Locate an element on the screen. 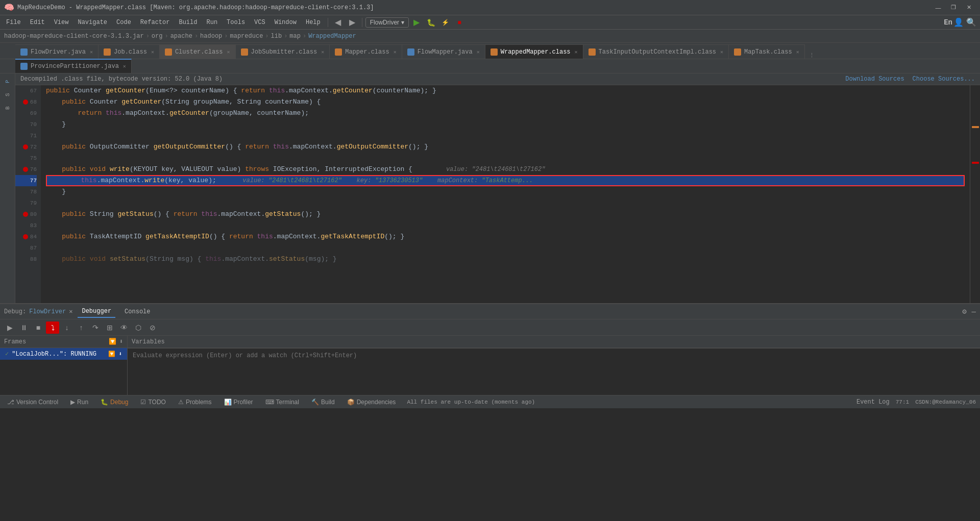  close-tab-mapper: ✕ is located at coordinates (395, 52).